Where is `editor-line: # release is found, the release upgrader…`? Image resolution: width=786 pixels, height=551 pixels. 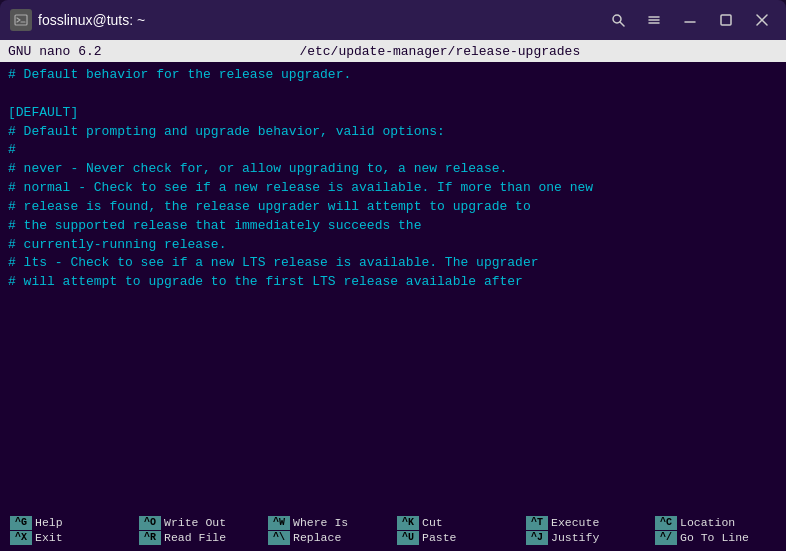 editor-line: # release is found, the release upgrader… is located at coordinates (393, 208).